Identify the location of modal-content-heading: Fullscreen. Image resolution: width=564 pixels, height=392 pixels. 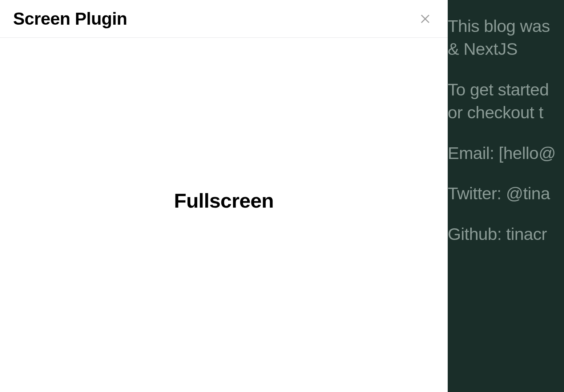
(224, 200).